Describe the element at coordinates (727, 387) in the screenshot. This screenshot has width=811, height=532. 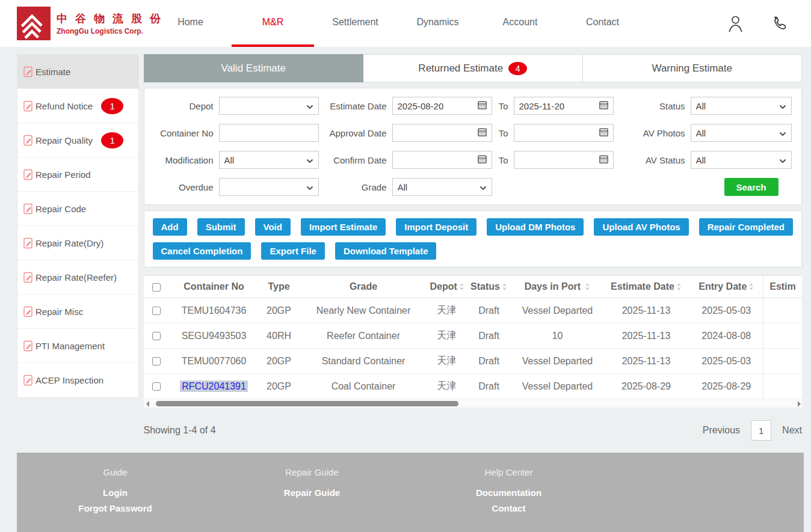
I see `cell-entry-date: 2025-08-29` at that location.